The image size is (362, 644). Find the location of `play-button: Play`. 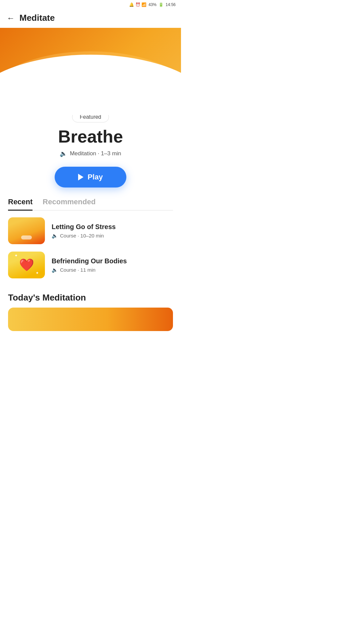

play-button: Play is located at coordinates (90, 177).